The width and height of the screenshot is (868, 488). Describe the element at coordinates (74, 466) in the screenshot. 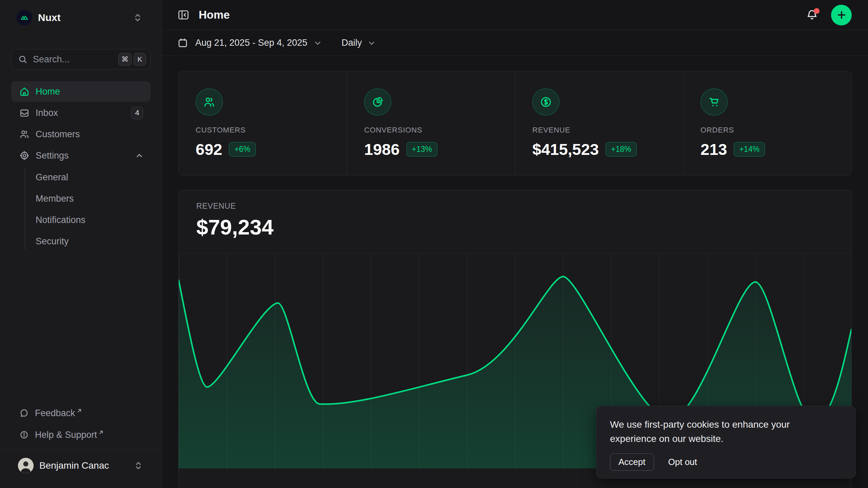

I see `user-name: Benjamin Canac` at that location.